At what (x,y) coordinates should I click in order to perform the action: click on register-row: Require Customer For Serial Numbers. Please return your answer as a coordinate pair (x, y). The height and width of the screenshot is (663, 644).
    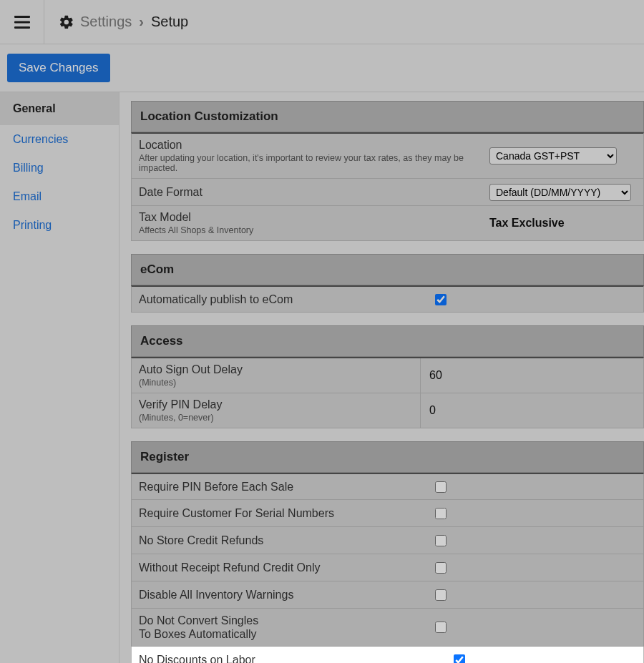
    Looking at the image, I should click on (388, 514).